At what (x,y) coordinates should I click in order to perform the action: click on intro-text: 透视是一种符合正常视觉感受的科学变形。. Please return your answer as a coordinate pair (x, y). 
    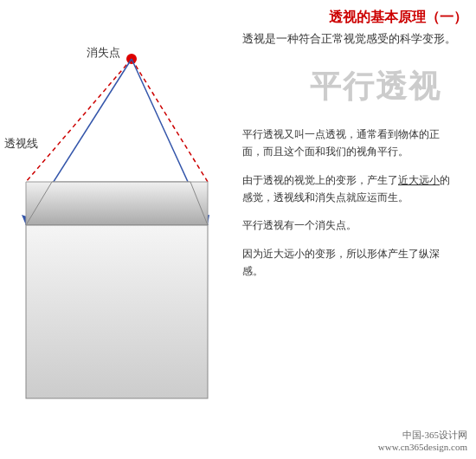
    Looking at the image, I should click on (351, 40).